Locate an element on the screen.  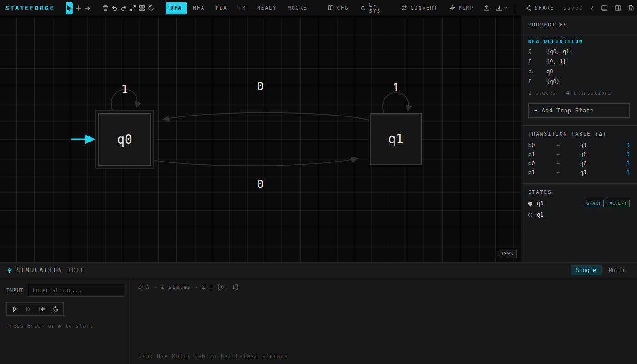
simulation-controls-column: INPUT Press Enter or ▶ to start is located at coordinates (66, 321).